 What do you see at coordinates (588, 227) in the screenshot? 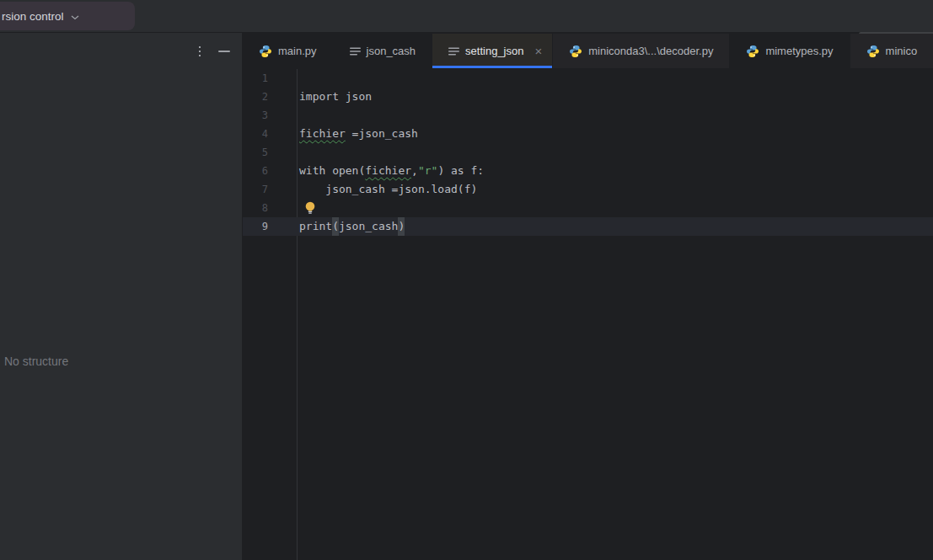
I see `code-line-9: 9print(json_cash)` at bounding box center [588, 227].